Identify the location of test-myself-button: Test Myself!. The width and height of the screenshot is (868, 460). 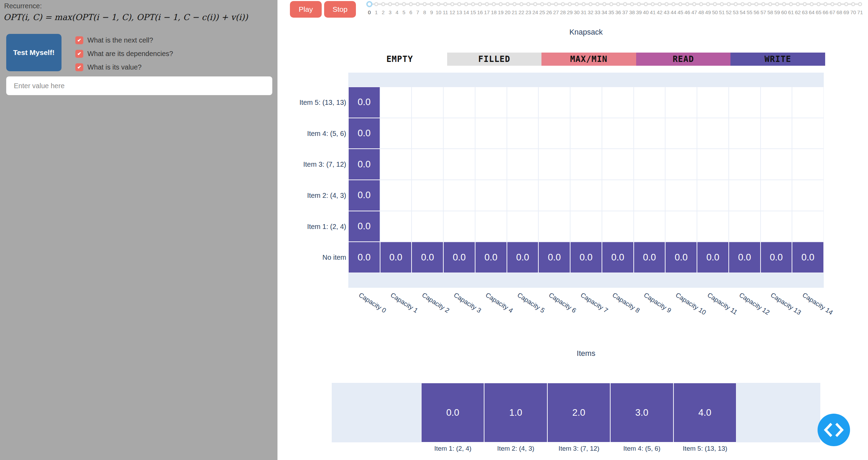
(34, 53).